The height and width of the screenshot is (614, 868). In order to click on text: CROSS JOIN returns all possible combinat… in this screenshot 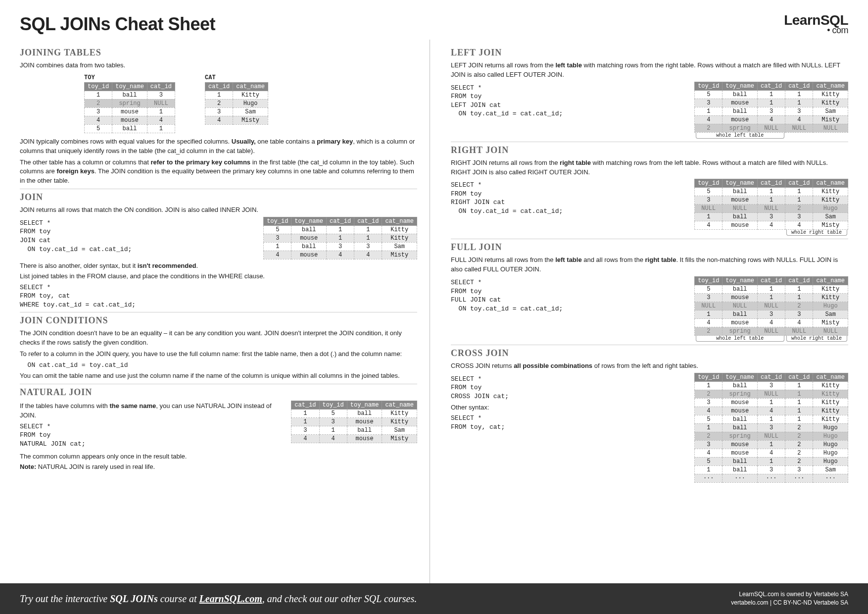, I will do `click(649, 366)`.